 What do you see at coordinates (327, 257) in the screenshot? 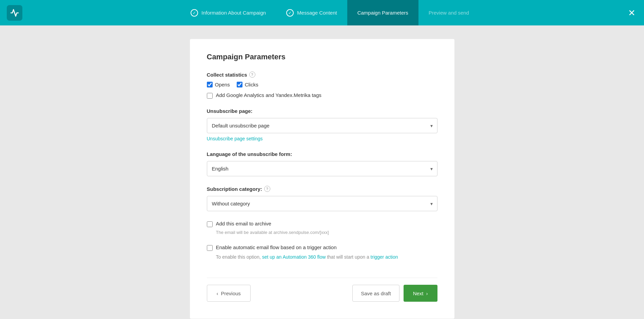
I see `trigger-sub-text: To enable this option, set up an Automat…` at bounding box center [327, 257].